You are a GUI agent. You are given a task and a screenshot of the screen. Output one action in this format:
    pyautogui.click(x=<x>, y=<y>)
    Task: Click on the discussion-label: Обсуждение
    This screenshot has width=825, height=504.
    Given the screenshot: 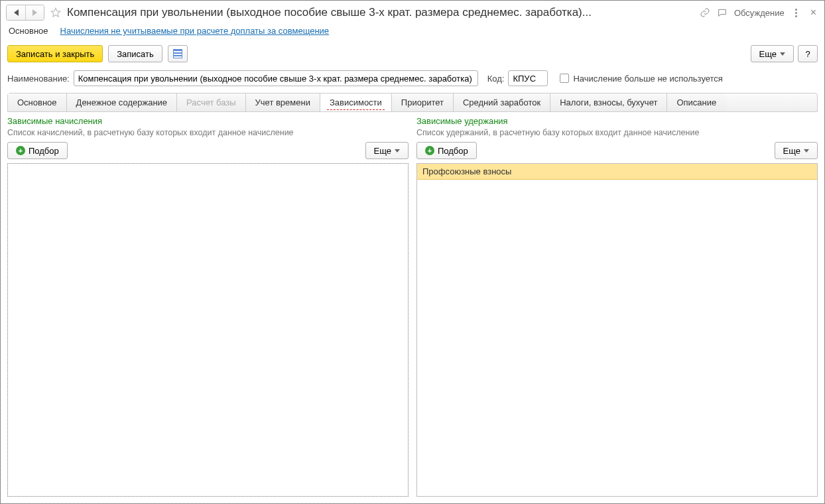 What is the action you would take?
    pyautogui.click(x=759, y=13)
    